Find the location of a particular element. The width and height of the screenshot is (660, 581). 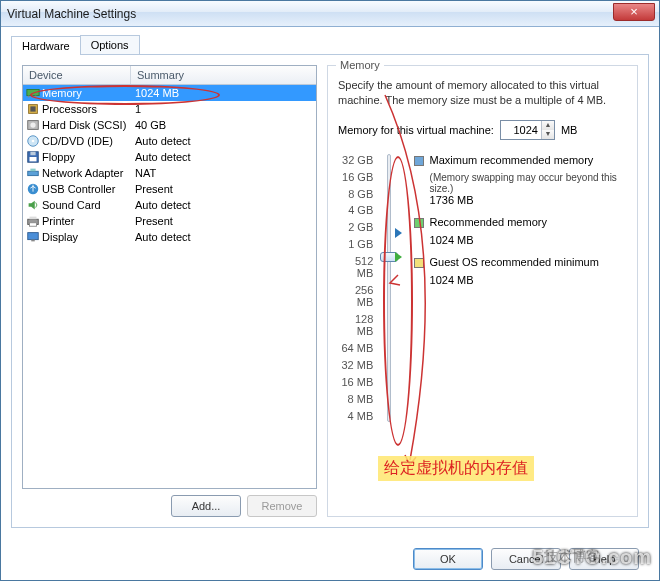

window-title: Virtual Machine Settings is located at coordinates (72, 14).